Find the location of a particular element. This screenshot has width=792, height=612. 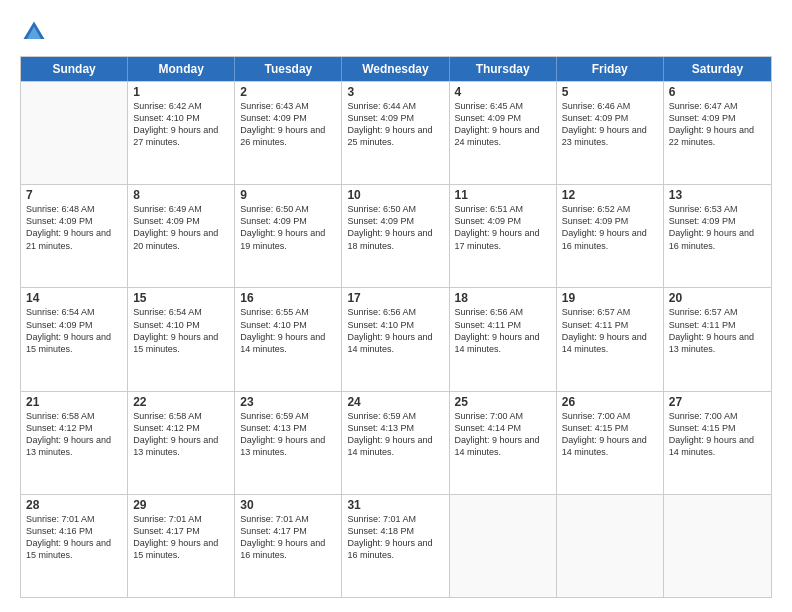

cal-cell: 21Sunrise: 6:58 AMSunset: 4:12 PMDayligh… is located at coordinates (74, 443).